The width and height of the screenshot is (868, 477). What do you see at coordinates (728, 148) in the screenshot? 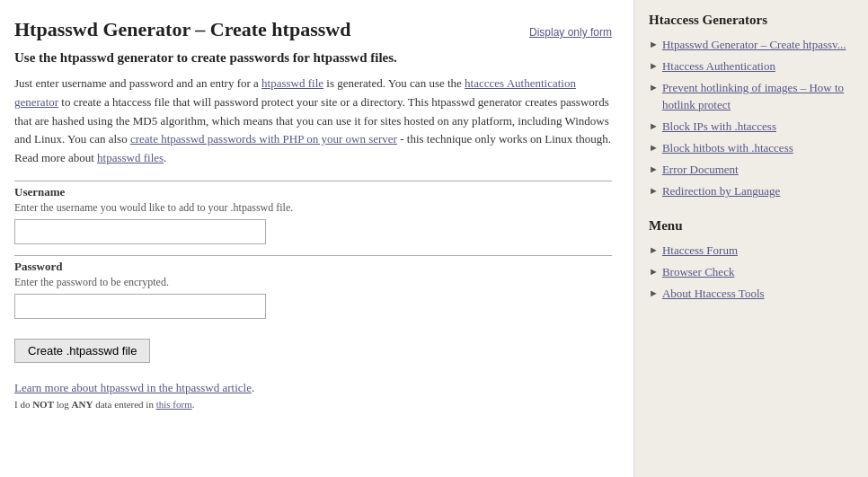
I see `sidebar-link-hitbots: Block hitbots with .htaccess` at bounding box center [728, 148].